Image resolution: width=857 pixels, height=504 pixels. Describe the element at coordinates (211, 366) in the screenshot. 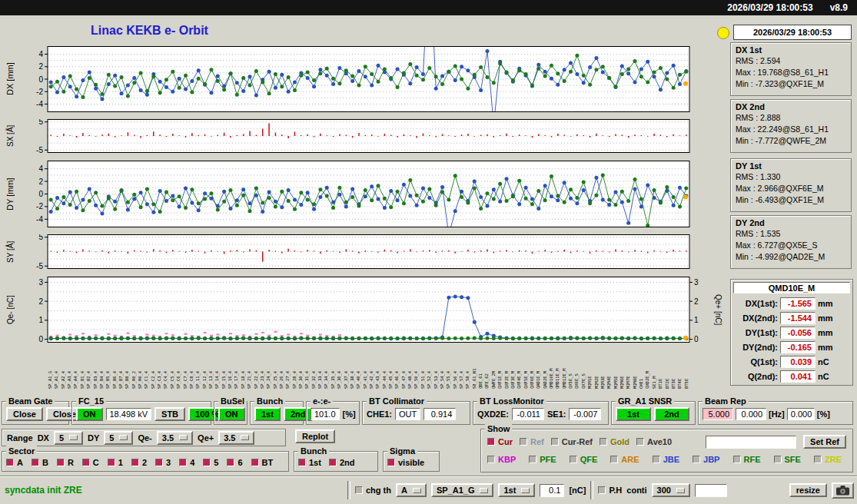

I see `station-label: SP_13_4` at that location.